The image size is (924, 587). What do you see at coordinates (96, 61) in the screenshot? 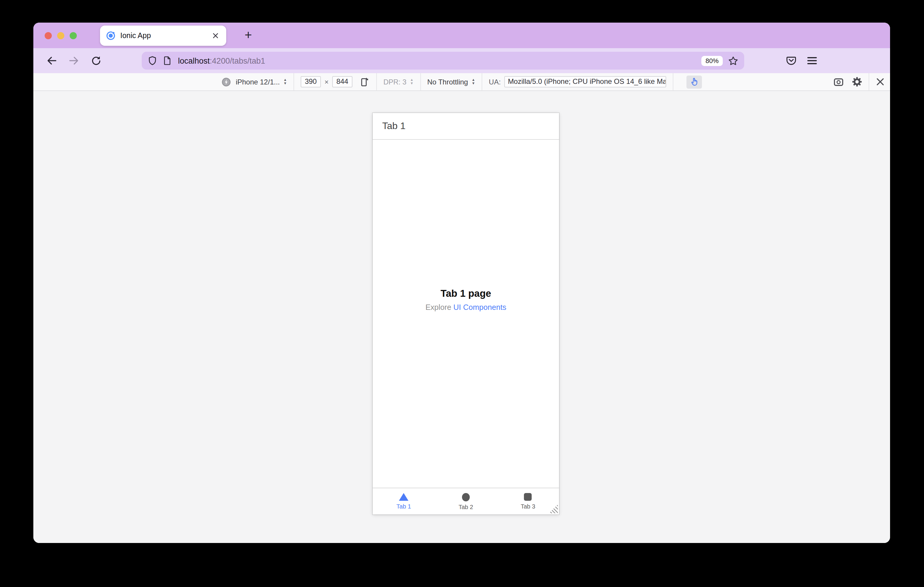
I see `reload-button` at bounding box center [96, 61].